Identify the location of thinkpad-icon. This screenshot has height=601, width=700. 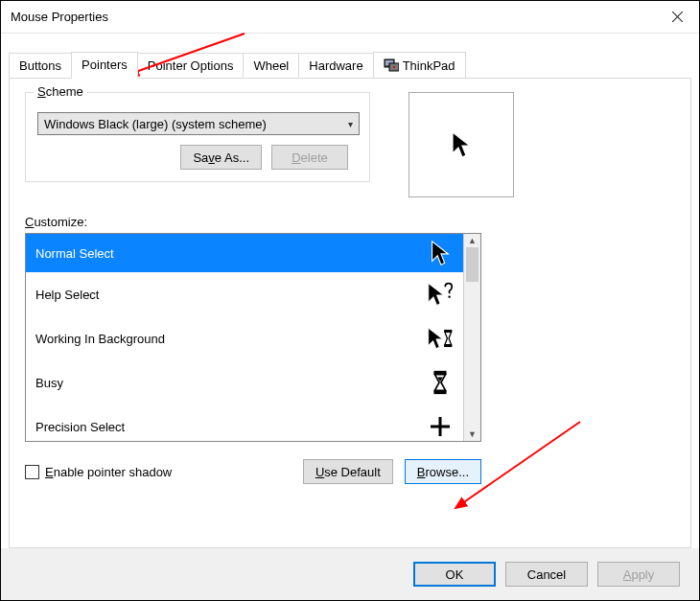
(391, 65).